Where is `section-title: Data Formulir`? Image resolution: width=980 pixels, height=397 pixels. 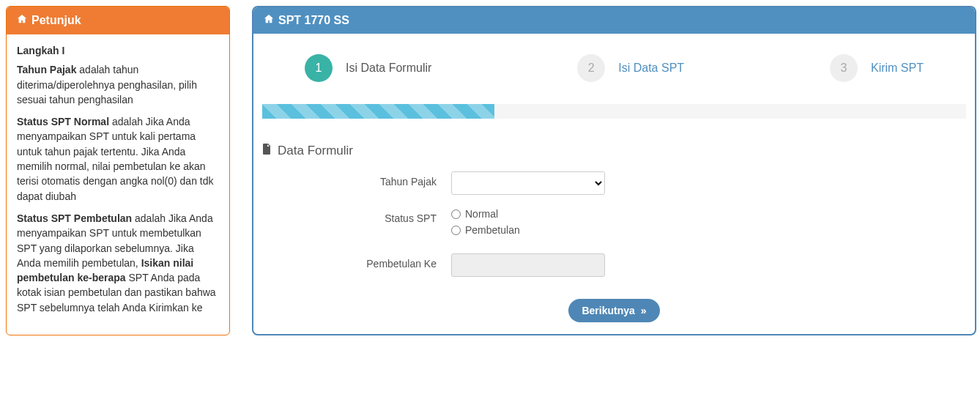 section-title: Data Formulir is located at coordinates (615, 151).